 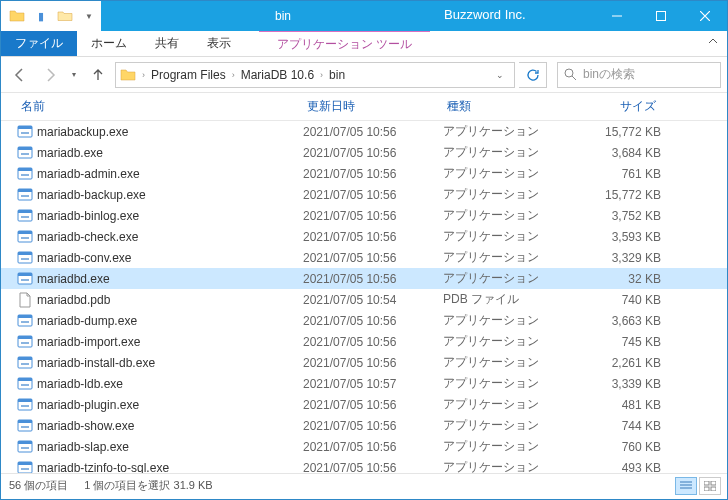 What do you see at coordinates (103, 468) in the screenshot?
I see `file-name: mariadb-tzinfo-to-sql.exe` at bounding box center [103, 468].